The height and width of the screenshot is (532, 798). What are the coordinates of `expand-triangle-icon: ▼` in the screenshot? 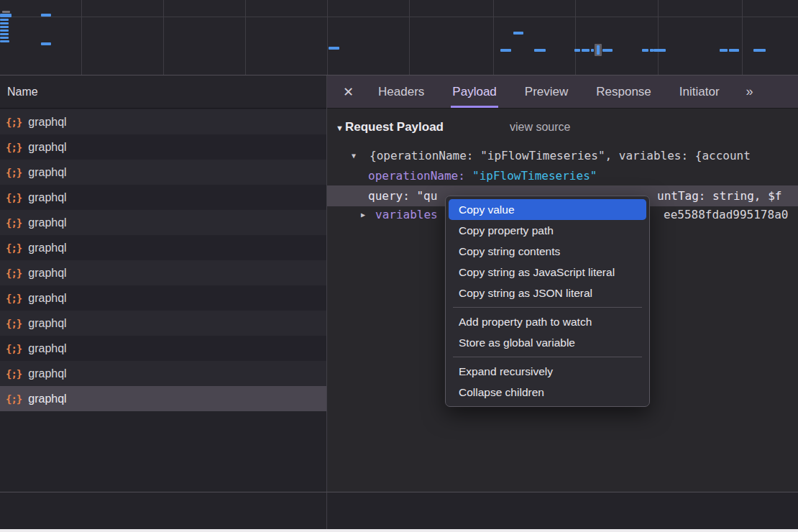 It's located at (354, 155).